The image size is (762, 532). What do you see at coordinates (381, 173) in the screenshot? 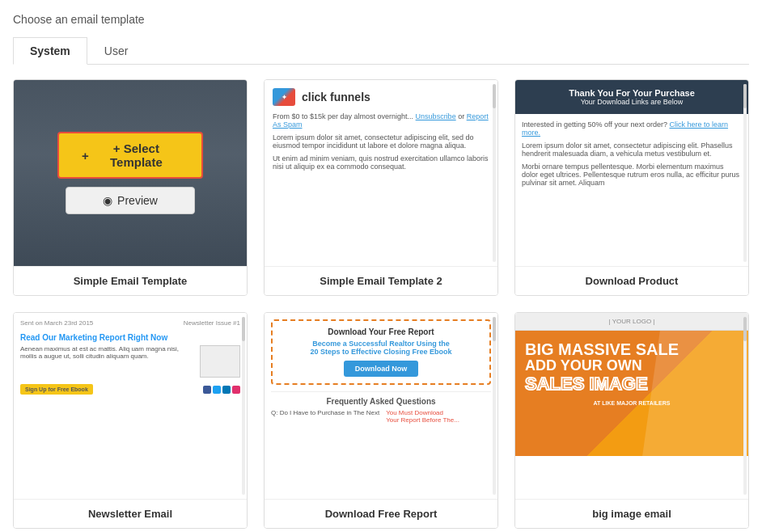
I see `card2-preview: ✦ click funnels From $0 to $15k per day …` at bounding box center [381, 173].